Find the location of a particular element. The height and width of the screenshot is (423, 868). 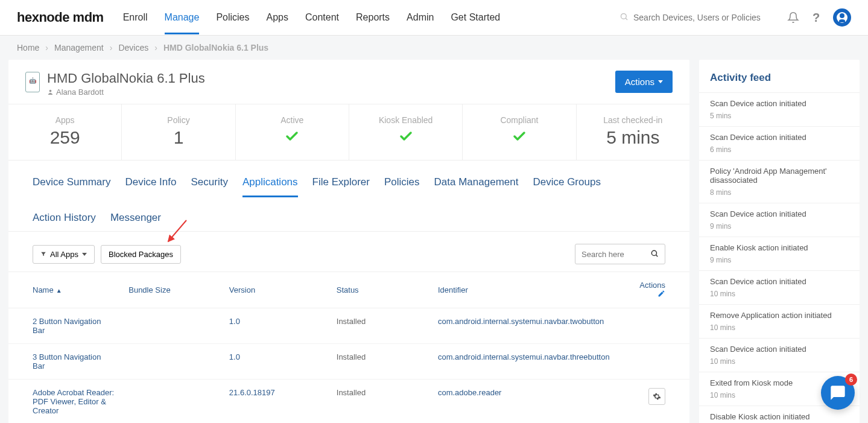

th-identifier: Identifier is located at coordinates (524, 290).